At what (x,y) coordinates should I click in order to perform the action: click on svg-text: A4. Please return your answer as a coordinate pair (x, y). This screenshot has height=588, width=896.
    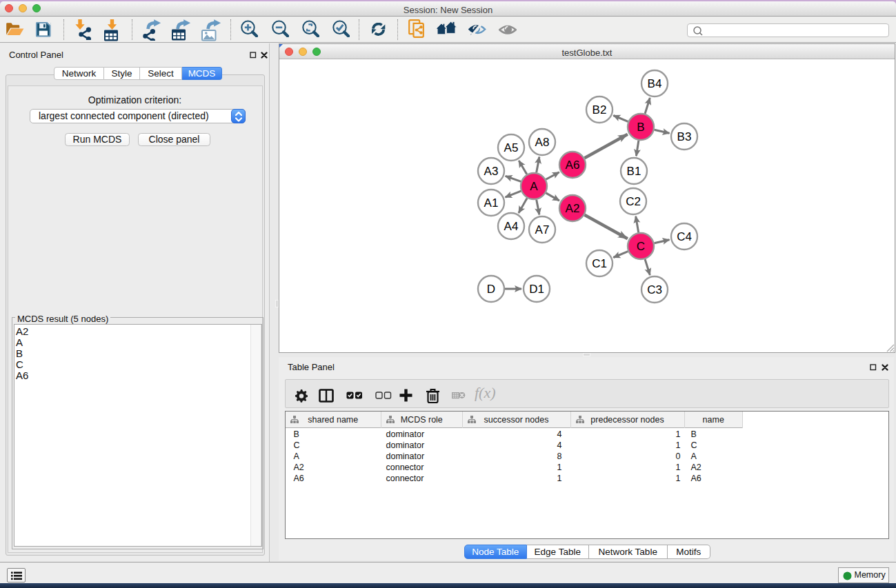
    Looking at the image, I should click on (510, 226).